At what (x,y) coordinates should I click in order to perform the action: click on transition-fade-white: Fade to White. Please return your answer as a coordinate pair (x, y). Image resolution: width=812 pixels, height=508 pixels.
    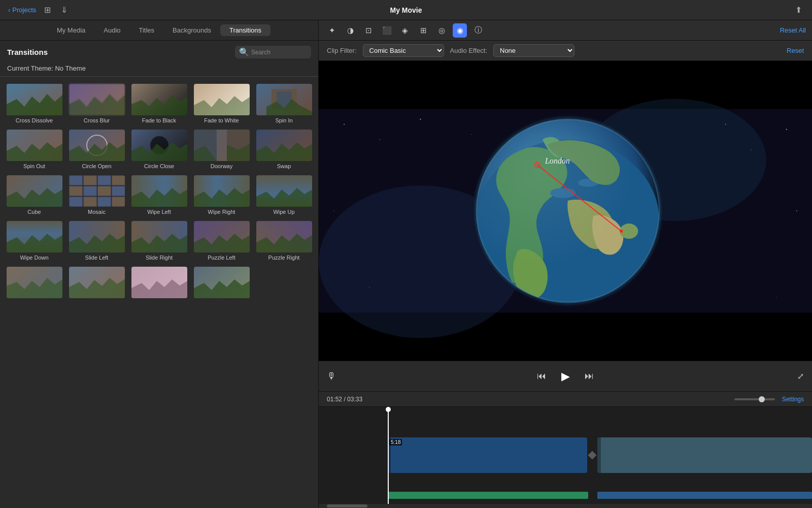
    Looking at the image, I should click on (221, 104).